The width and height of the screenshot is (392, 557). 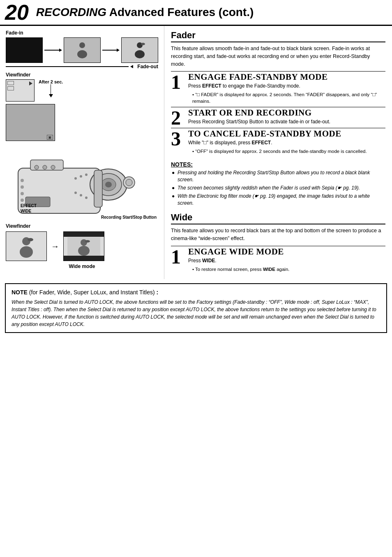 What do you see at coordinates (281, 188) in the screenshot?
I see `note-item-2: The screen becomes slightly reddish when…` at bounding box center [281, 188].